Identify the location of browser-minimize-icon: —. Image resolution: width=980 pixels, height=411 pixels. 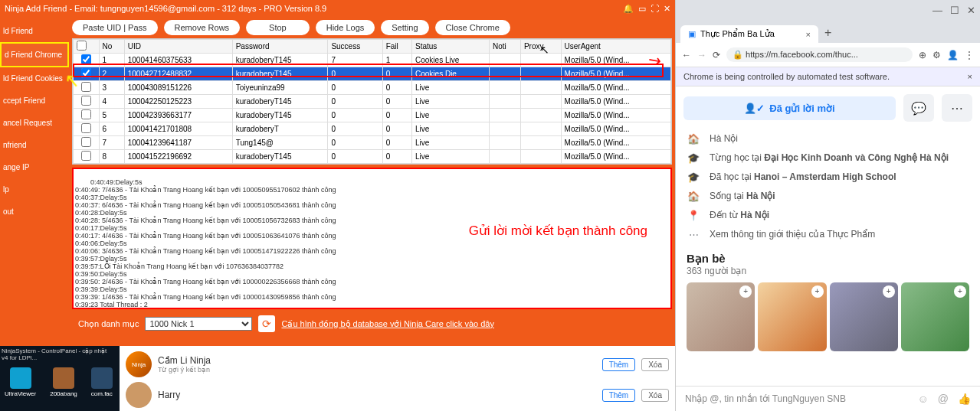
(938, 11).